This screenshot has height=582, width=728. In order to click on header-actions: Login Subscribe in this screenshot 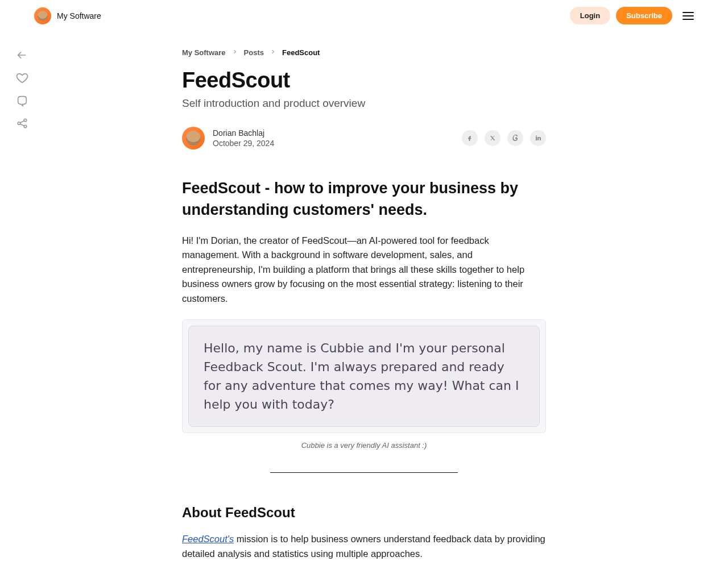, I will do `click(632, 16)`.